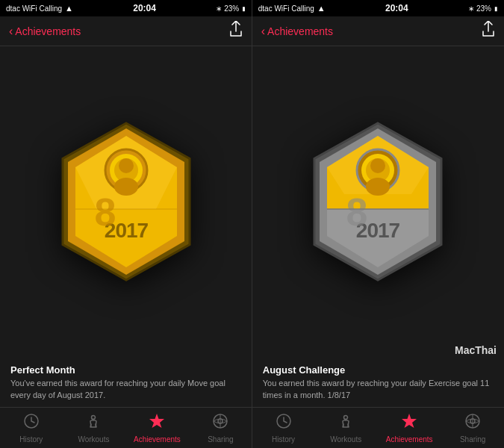 The image size is (504, 448). I want to click on tab-history-right: History, so click(284, 428).